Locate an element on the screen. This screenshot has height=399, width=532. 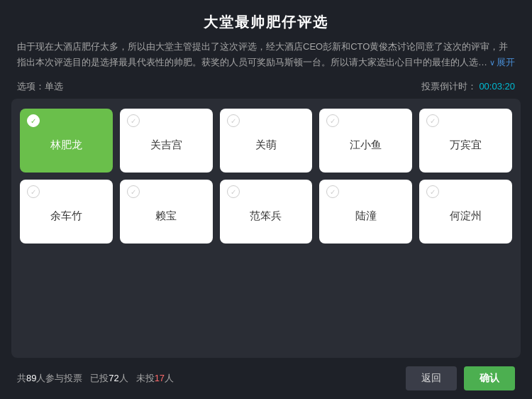
candidate-name: 林肥龙 is located at coordinates (67, 145).